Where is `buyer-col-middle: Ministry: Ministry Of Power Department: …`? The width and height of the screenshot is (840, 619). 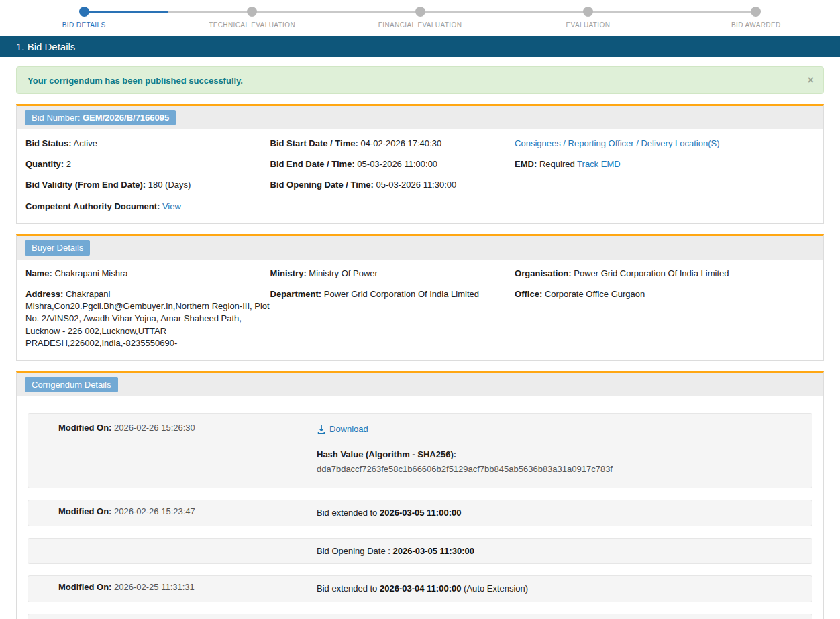
buyer-col-middle: Ministry: Ministry Of Power Department: … is located at coordinates (393, 308).